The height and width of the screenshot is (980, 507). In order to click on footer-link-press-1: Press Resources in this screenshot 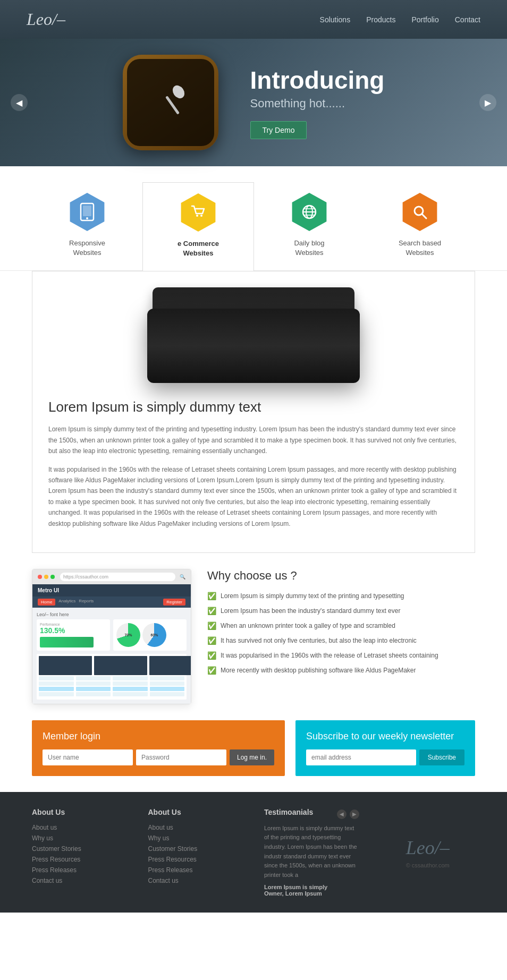, I will do `click(80, 859)`.